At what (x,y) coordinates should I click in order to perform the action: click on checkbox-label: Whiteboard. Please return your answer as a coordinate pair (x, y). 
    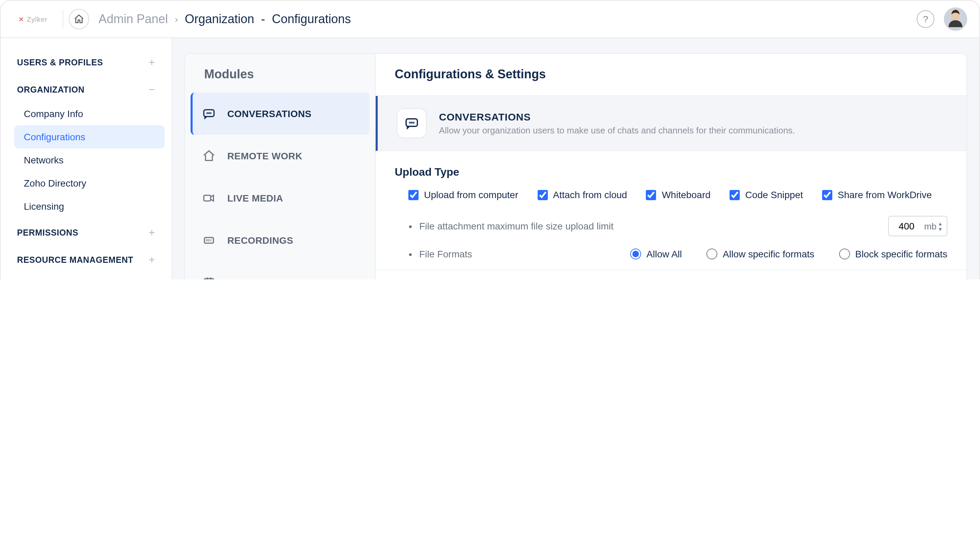
    Looking at the image, I should click on (686, 195).